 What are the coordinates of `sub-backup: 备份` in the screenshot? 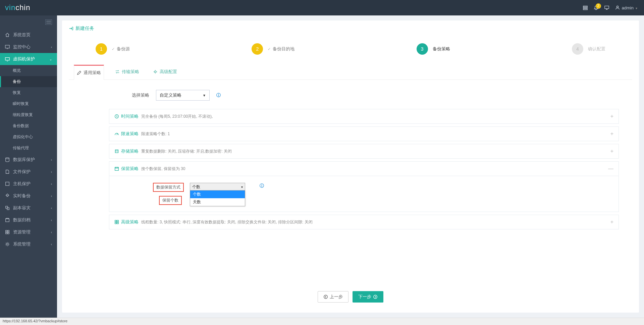 It's located at (29, 82).